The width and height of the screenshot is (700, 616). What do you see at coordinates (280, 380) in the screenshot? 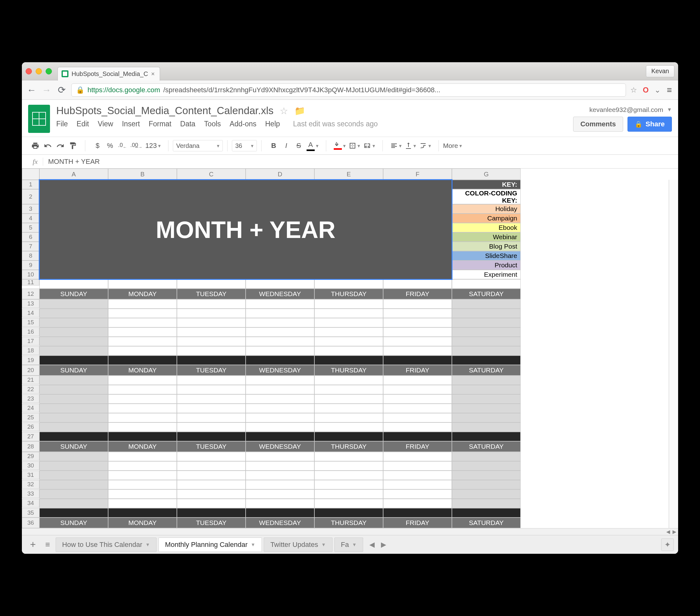
I see `cell-D21` at bounding box center [280, 380].